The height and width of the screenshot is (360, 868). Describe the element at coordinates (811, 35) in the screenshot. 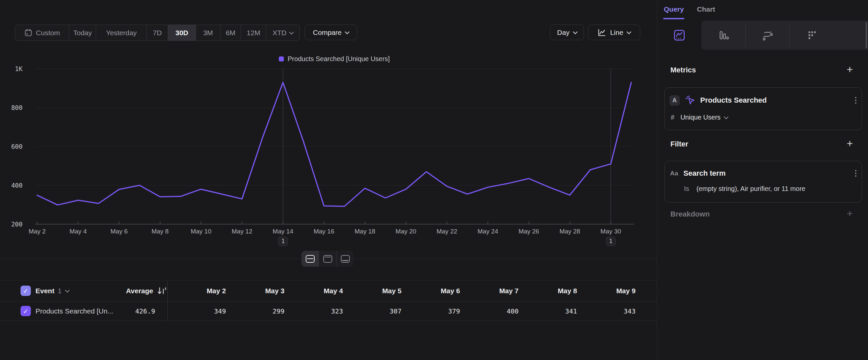

I see `dot-grid-icon` at that location.